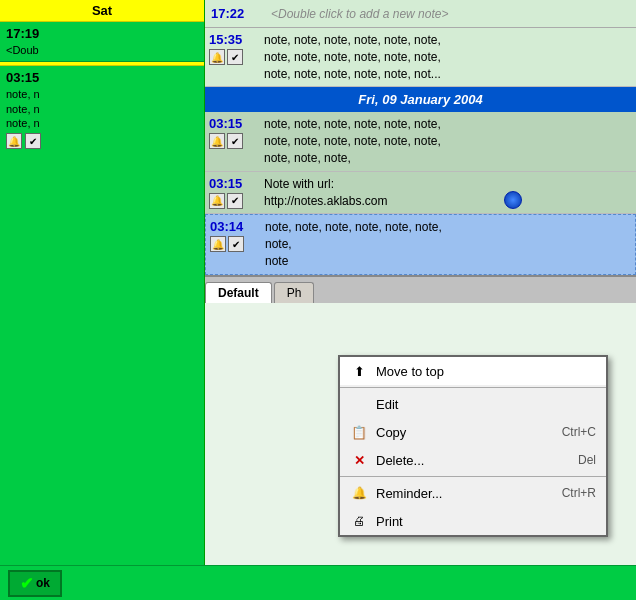  What do you see at coordinates (102, 78) in the screenshot?
I see `left-time-2: 03:15` at bounding box center [102, 78].